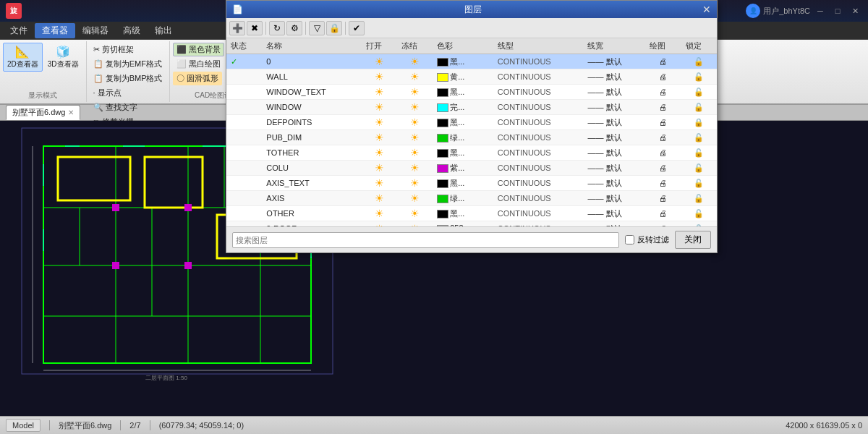  Describe the element at coordinates (472, 137) in the screenshot. I see `table-row: PUB_DIM ☀ ☀ 绿... CONTINUOUS —— 默认 🖨 🔓` at that location.